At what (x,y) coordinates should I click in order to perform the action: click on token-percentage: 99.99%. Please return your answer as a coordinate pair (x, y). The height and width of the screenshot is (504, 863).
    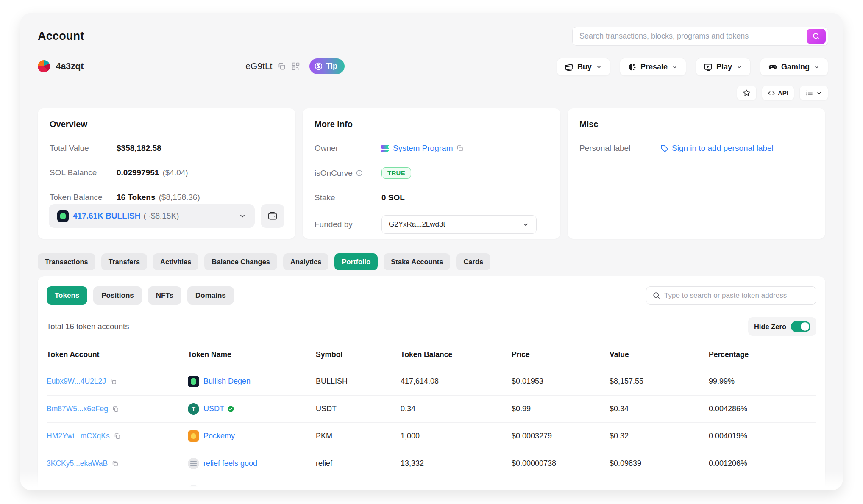
    Looking at the image, I should click on (763, 381).